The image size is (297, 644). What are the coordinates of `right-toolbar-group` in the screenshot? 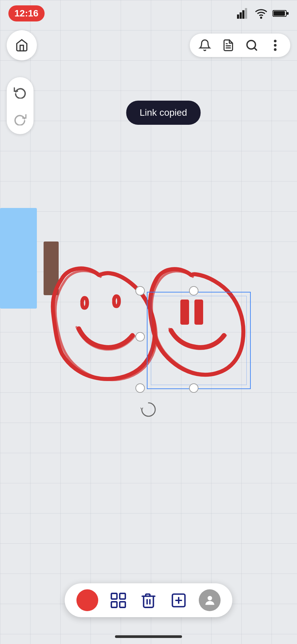 It's located at (240, 45).